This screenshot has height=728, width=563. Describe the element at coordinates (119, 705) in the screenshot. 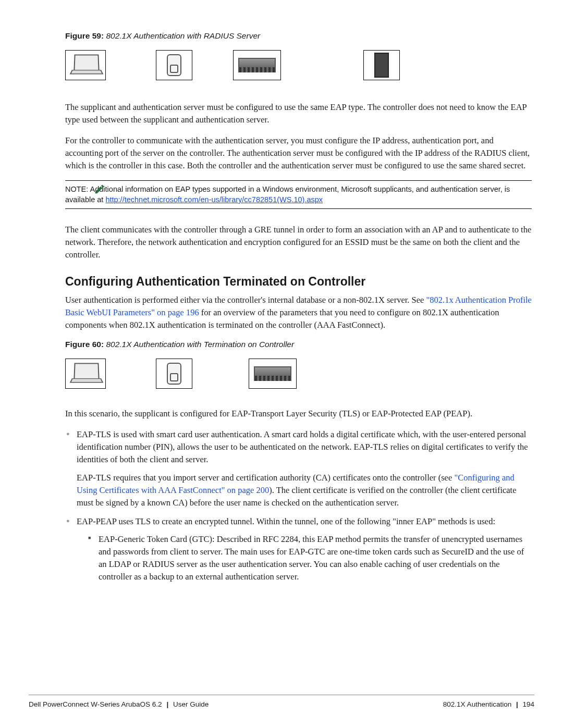

I see `footer-left: Dell PowerConnect W-Series ArubaOS 6.2 |…` at that location.